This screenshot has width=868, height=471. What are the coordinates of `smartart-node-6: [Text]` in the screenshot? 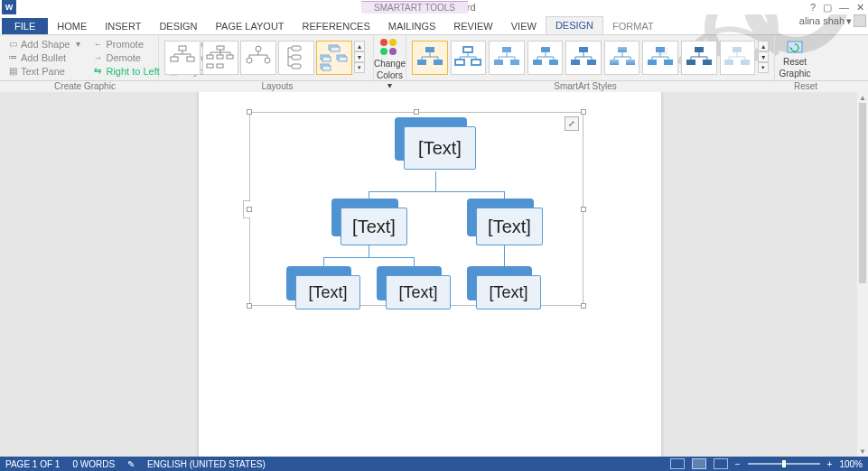 It's located at (504, 287).